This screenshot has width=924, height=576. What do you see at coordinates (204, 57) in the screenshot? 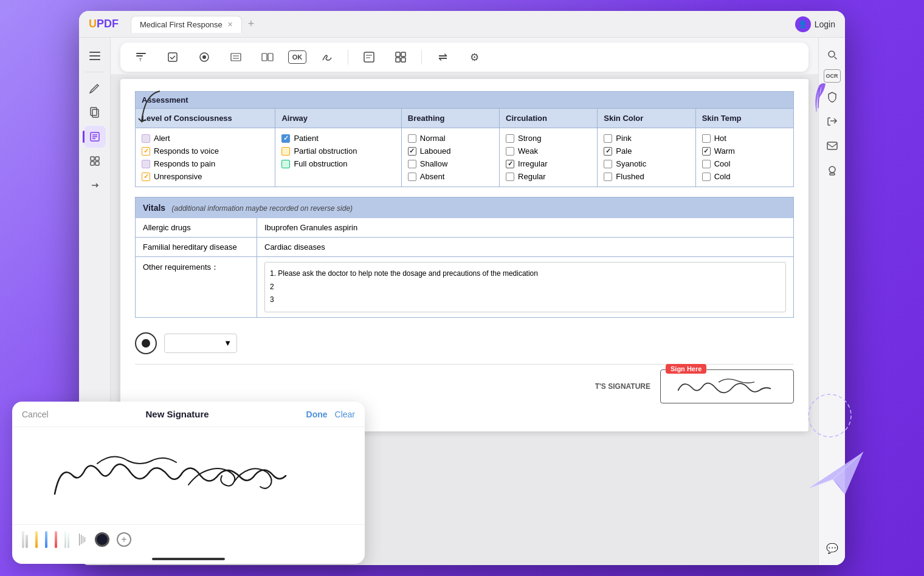
I see `toolbar-radio` at bounding box center [204, 57].